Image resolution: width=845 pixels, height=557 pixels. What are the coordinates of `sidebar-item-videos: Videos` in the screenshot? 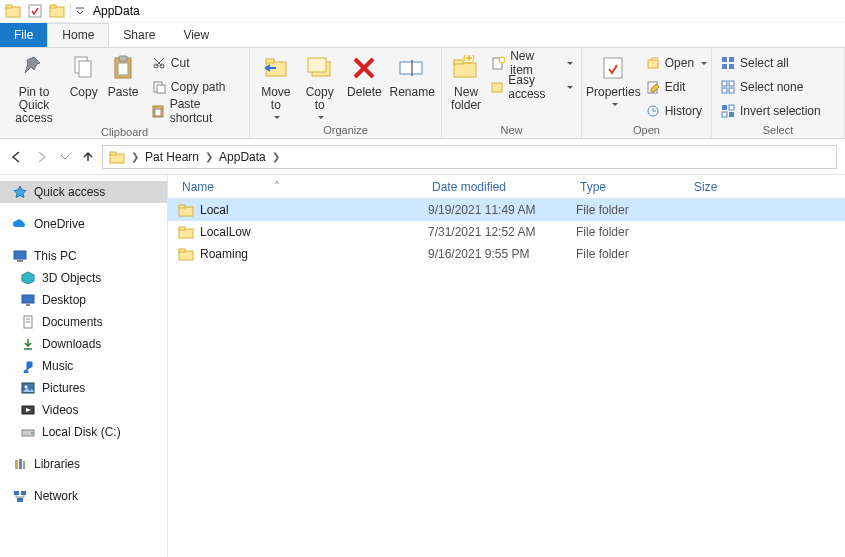 It's located at (84, 410).